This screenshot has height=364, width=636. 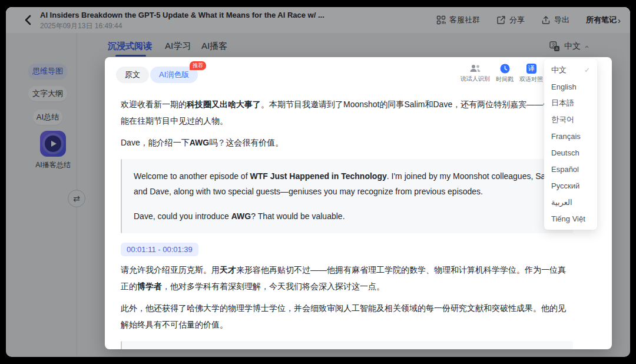 What do you see at coordinates (347, 216) in the screenshot?
I see `quote-paragraph: Dave, could you introduce AWG? That woul…` at bounding box center [347, 216].